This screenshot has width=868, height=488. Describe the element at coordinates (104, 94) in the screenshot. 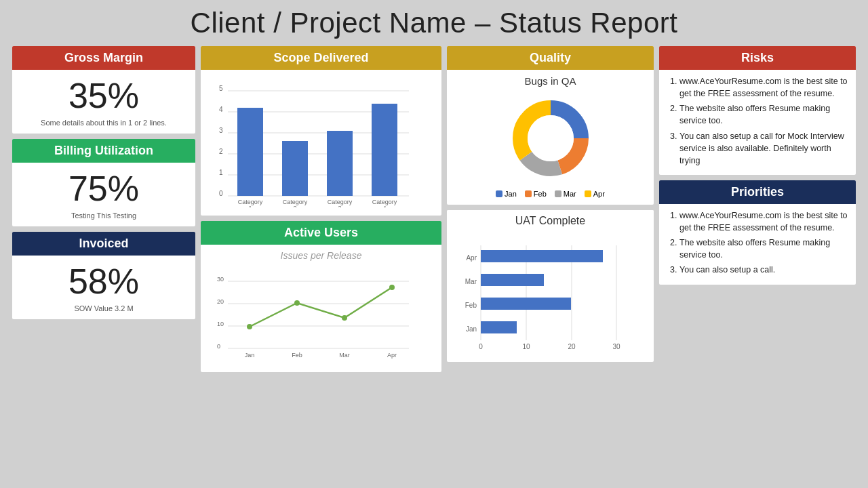

I see `gross-margin-value: 35%` at that location.